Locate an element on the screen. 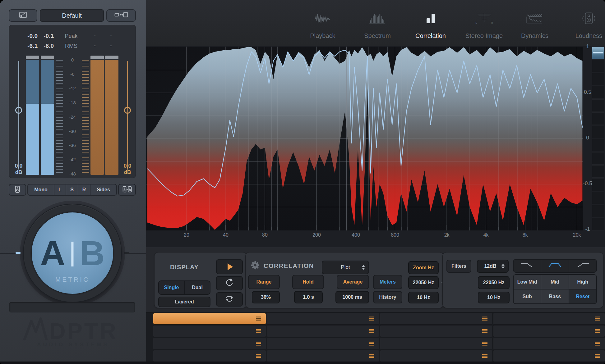  x-tick-label: 2k is located at coordinates (447, 235).